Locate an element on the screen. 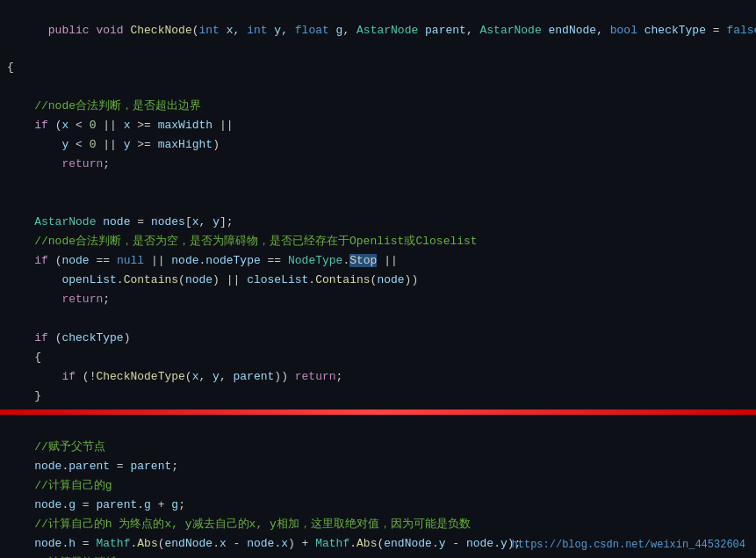 The height and width of the screenshot is (558, 756). code-line: if (node == null || node.nodeType == Nod… is located at coordinates (378, 261).